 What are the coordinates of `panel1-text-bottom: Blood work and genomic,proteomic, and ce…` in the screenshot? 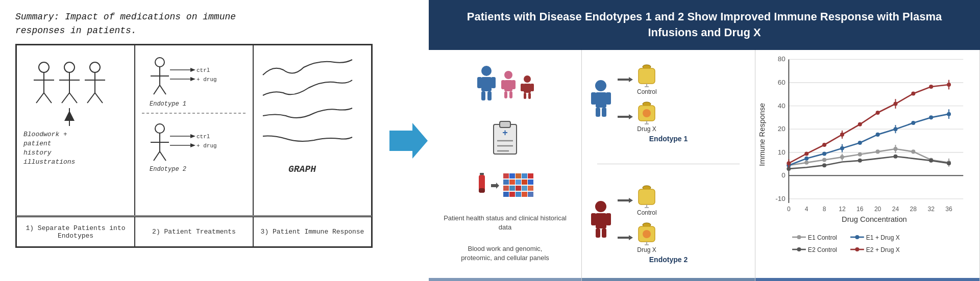 It's located at (505, 253).